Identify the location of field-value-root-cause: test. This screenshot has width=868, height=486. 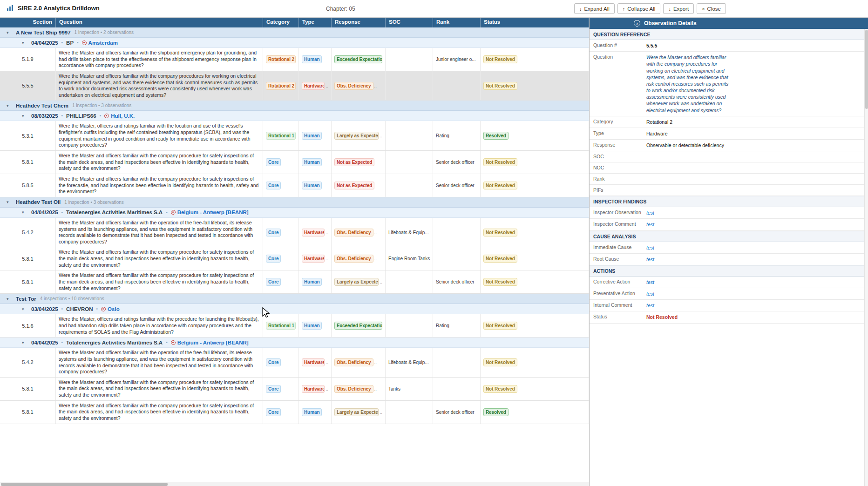
(688, 259).